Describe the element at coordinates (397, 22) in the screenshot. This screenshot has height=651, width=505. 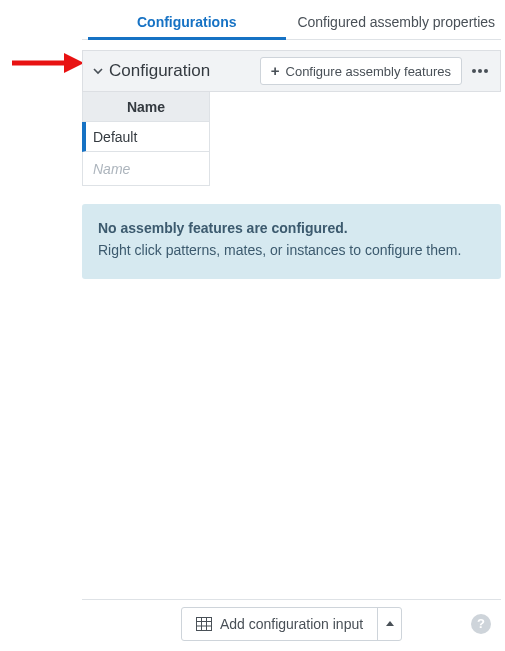
I see `tab-configured-properties: Configured assembly properties` at that location.